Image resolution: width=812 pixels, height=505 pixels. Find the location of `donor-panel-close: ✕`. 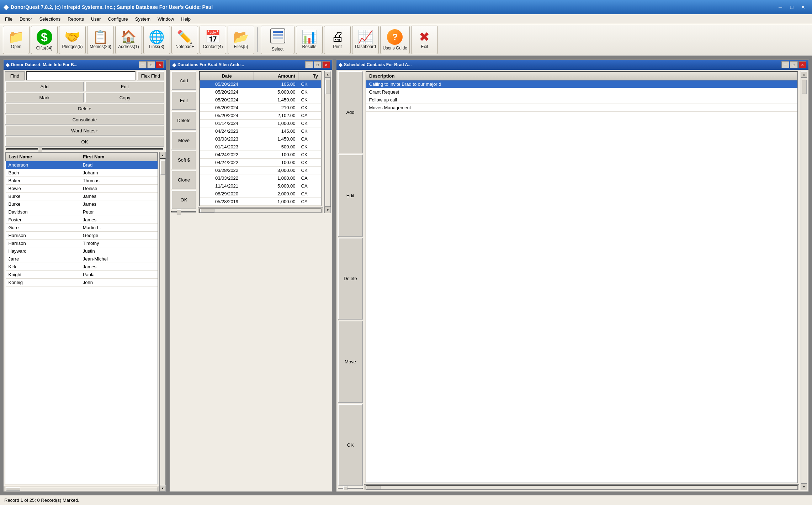

donor-panel-close: ✕ is located at coordinates (160, 65).